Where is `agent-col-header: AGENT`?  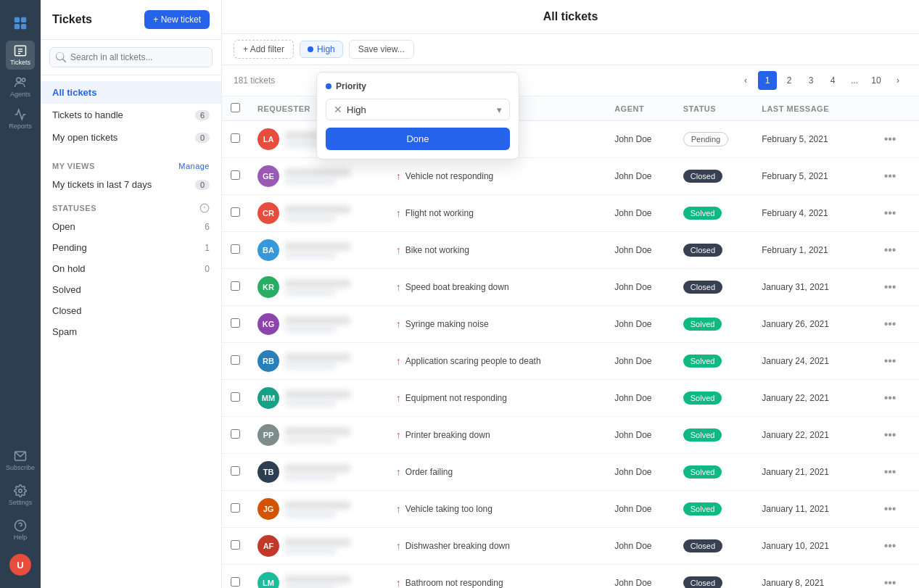 agent-col-header: AGENT is located at coordinates (640, 109).